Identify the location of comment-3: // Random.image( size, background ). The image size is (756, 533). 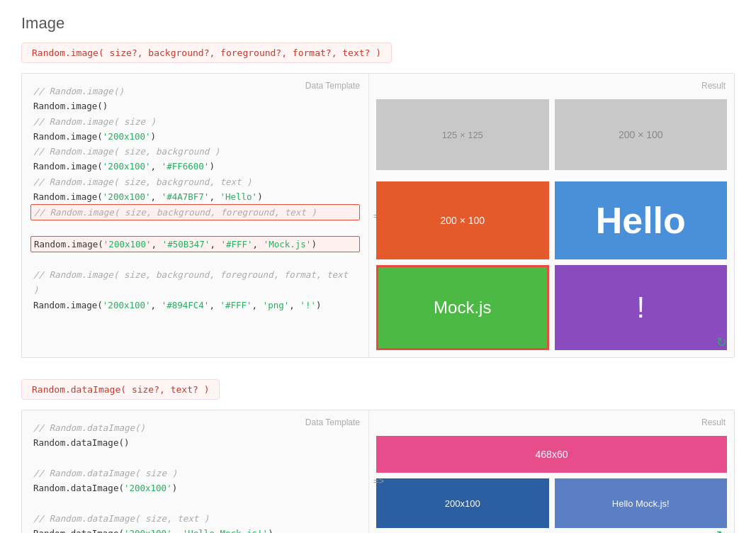
(126, 152).